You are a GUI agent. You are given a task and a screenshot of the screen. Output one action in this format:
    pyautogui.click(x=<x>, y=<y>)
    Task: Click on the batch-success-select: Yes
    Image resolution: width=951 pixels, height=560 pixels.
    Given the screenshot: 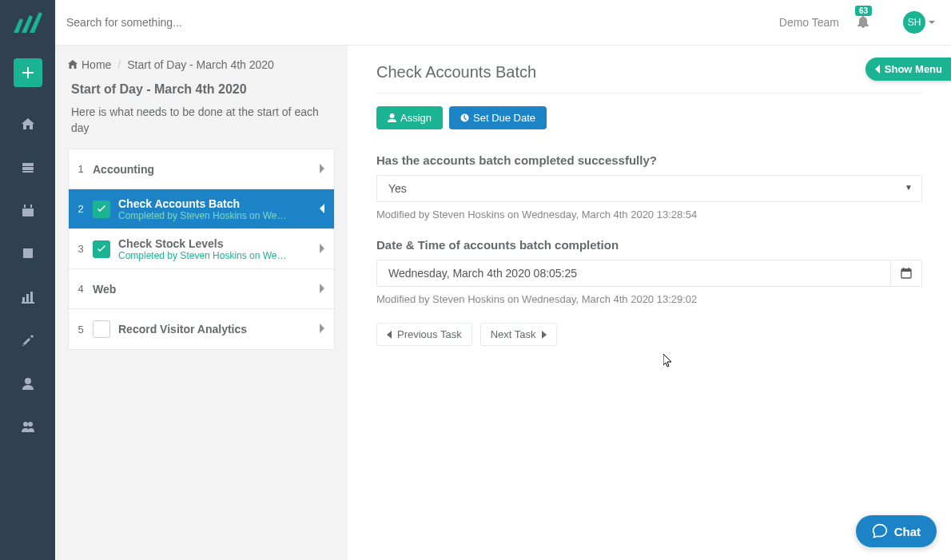 What is the action you would take?
    pyautogui.click(x=649, y=189)
    